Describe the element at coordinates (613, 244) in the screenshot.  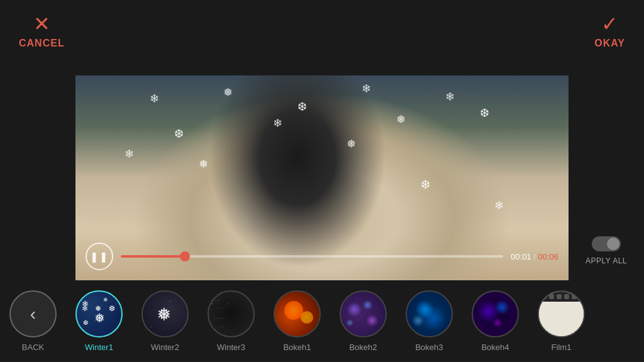
I see `toggle-knob` at that location.